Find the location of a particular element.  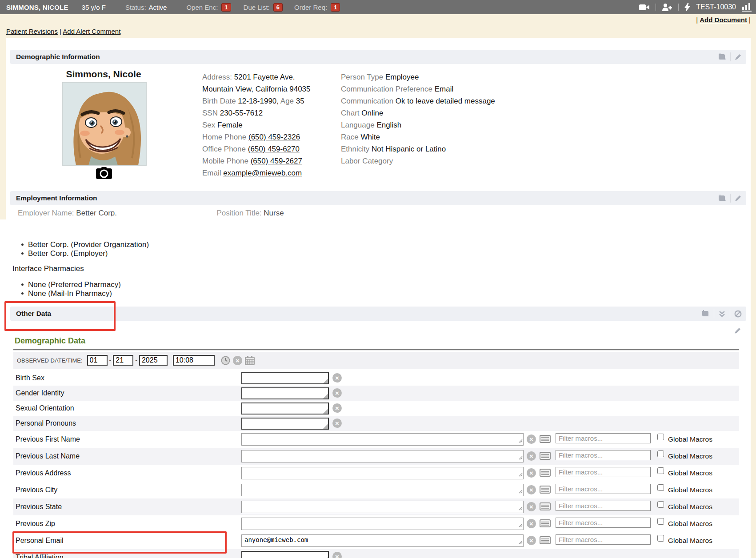

personal-email-textarea: anyone@mieweb.com is located at coordinates (382, 541).